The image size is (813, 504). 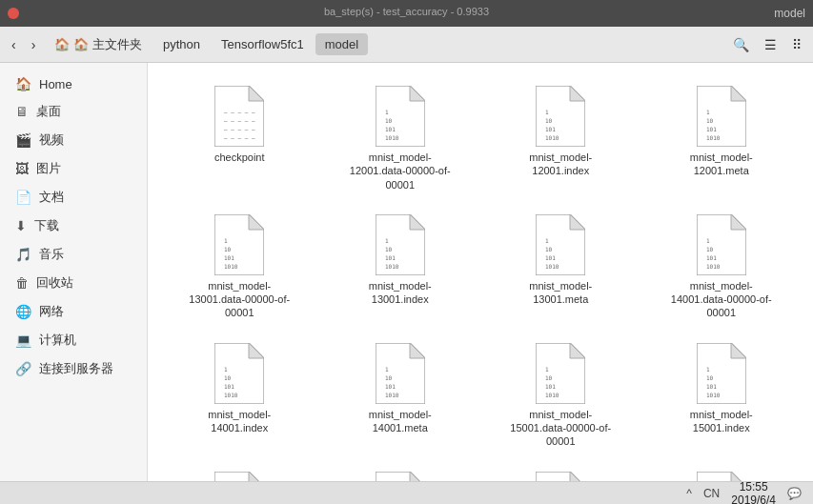 I want to click on statusbar: ^ CN 15:55 2019/6/4 💬, so click(x=406, y=493).